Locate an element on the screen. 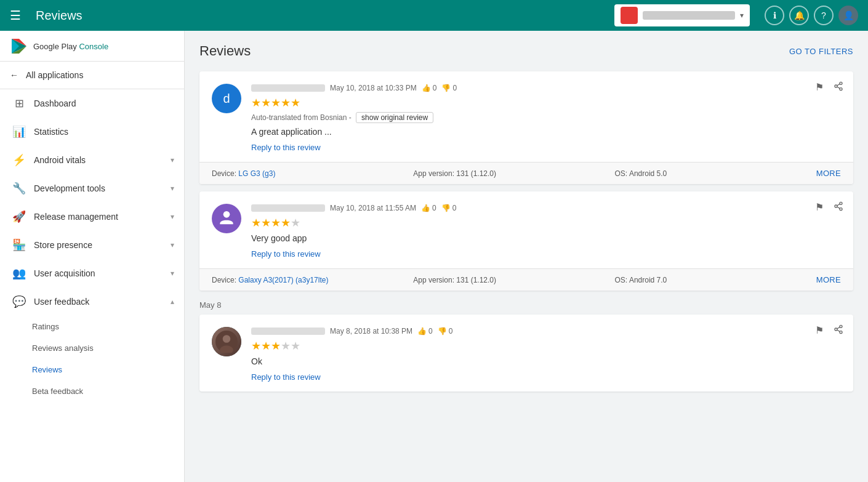 The width and height of the screenshot is (868, 482). date-section-may8: May 8 is located at coordinates (526, 305).